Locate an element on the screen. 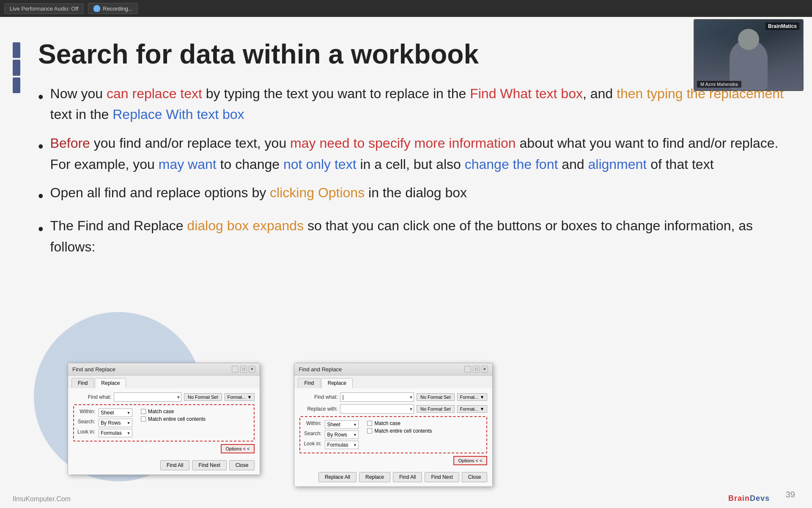 The image size is (812, 508). dialog1-lookin-arrow: ▼ is located at coordinates (129, 433).